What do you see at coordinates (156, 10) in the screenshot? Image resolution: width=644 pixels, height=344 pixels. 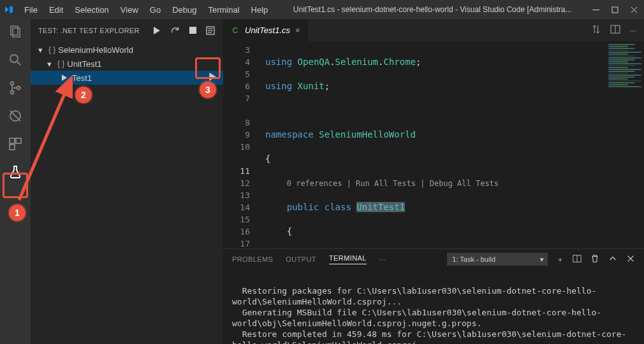 I see `menu-go: Go` at bounding box center [156, 10].